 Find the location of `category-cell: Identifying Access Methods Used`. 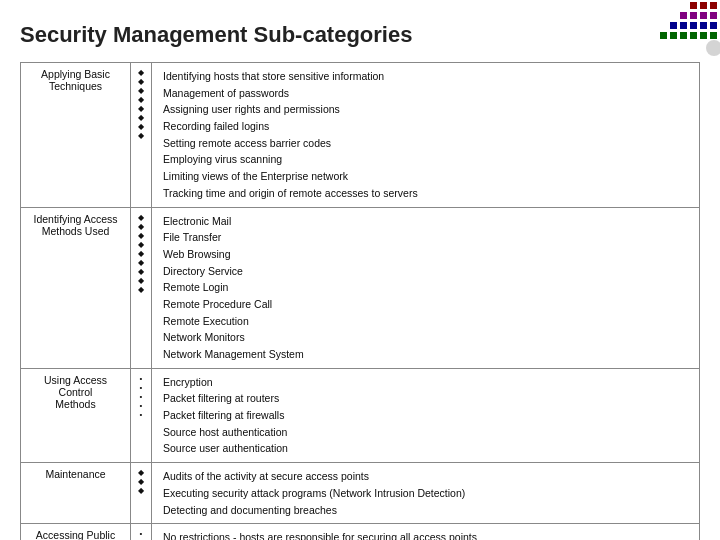

category-cell: Identifying Access Methods Used is located at coordinates (76, 288).